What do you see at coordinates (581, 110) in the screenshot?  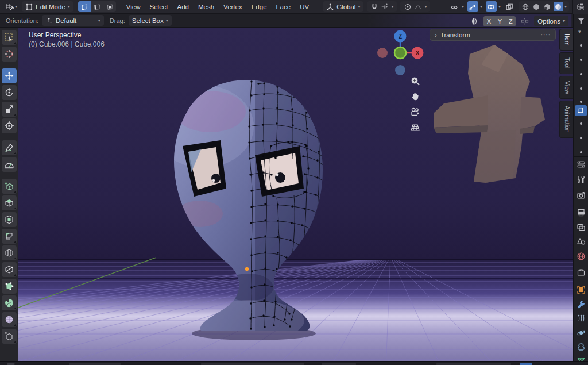 I see `outliner-active-object` at bounding box center [581, 110].